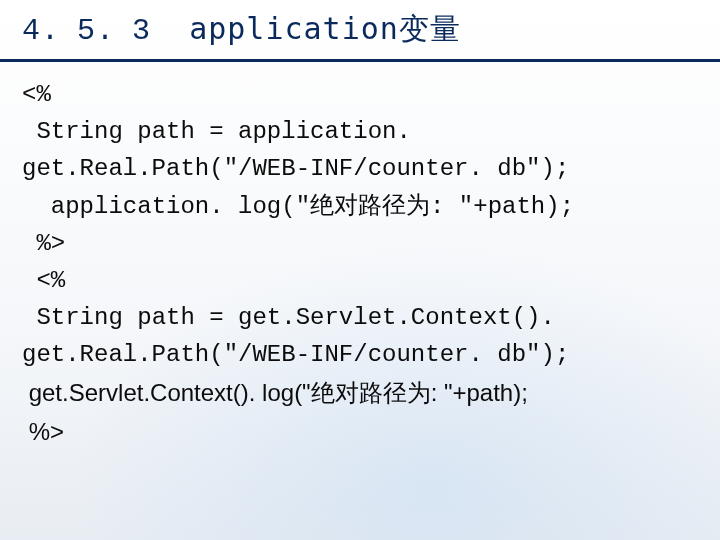  I want to click on code-line-2: String path = application. get.Real.Path…, so click(296, 150).